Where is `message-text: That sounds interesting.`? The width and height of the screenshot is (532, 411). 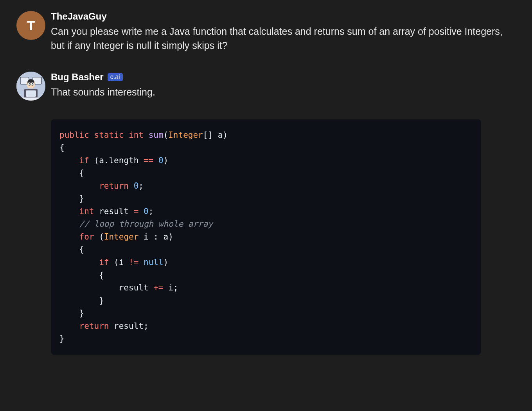 message-text: That sounds interesting. is located at coordinates (283, 92).